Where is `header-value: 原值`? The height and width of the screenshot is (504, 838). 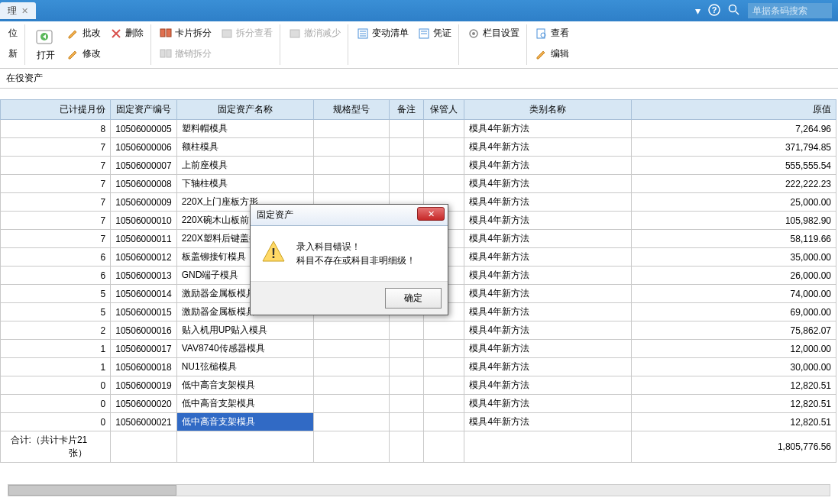 header-value: 原值 is located at coordinates (733, 110).